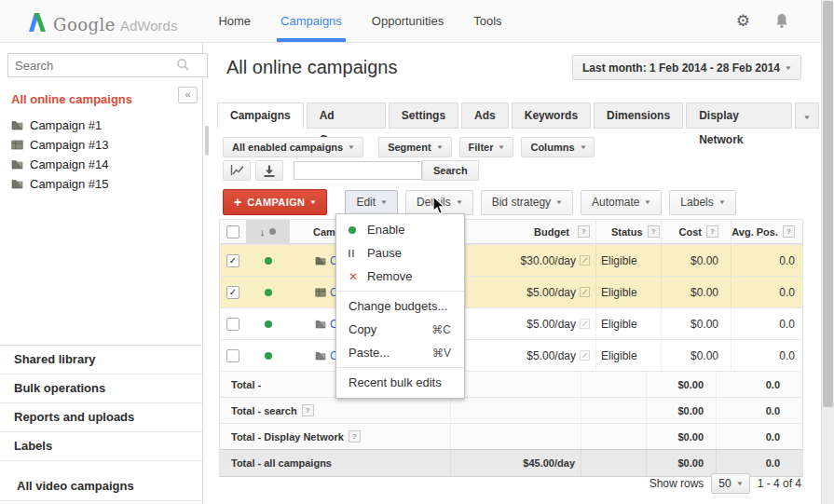 This screenshot has width=834, height=504. What do you see at coordinates (511, 292) in the screenshot?
I see `table-row: ✓ Ca $5.00/day Eligible $0.00 0.0` at bounding box center [511, 292].